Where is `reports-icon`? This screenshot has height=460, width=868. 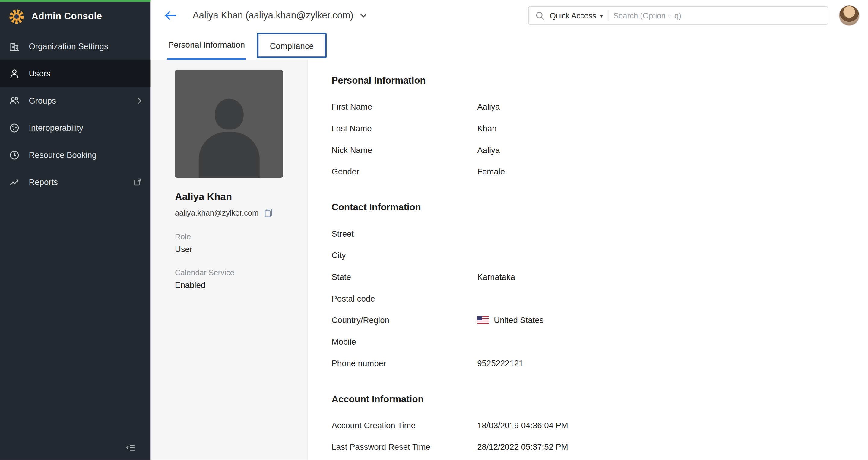
reports-icon is located at coordinates (14, 182).